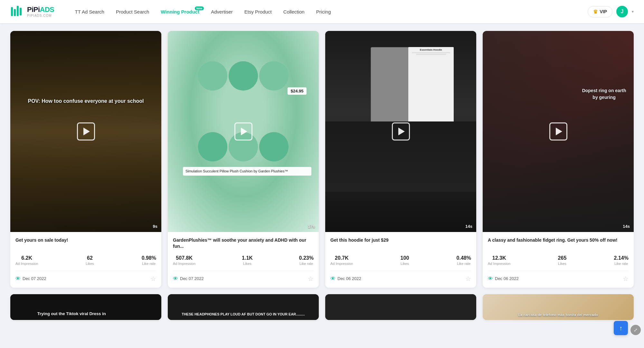  I want to click on likes-label-4: Likes, so click(562, 264).